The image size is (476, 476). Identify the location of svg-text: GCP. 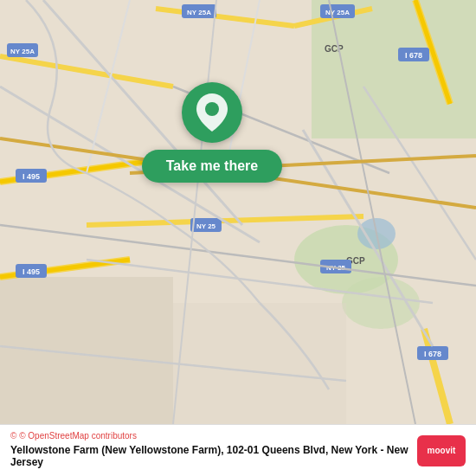
(334, 48).